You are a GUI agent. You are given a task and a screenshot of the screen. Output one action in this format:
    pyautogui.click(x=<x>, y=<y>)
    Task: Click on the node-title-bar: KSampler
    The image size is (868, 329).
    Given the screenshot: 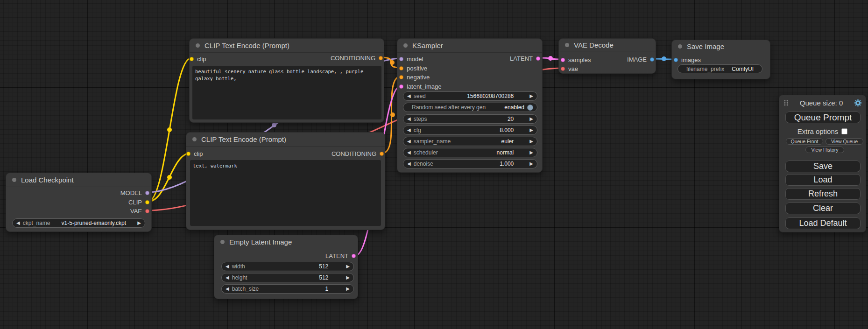 What is the action you would take?
    pyautogui.click(x=470, y=46)
    